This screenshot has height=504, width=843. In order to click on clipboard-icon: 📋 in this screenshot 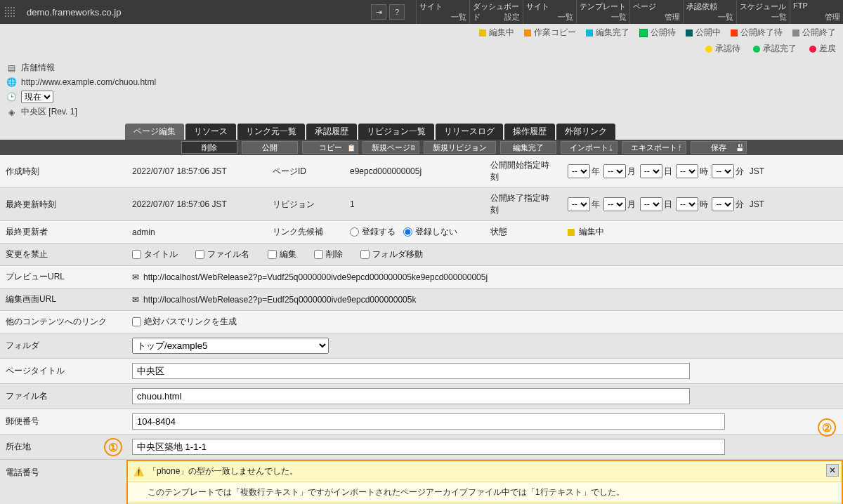, I will do `click(351, 147)`.